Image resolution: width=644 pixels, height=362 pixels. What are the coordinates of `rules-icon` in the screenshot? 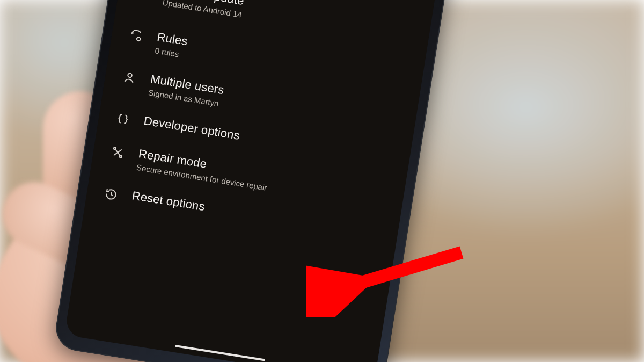 It's located at (136, 35).